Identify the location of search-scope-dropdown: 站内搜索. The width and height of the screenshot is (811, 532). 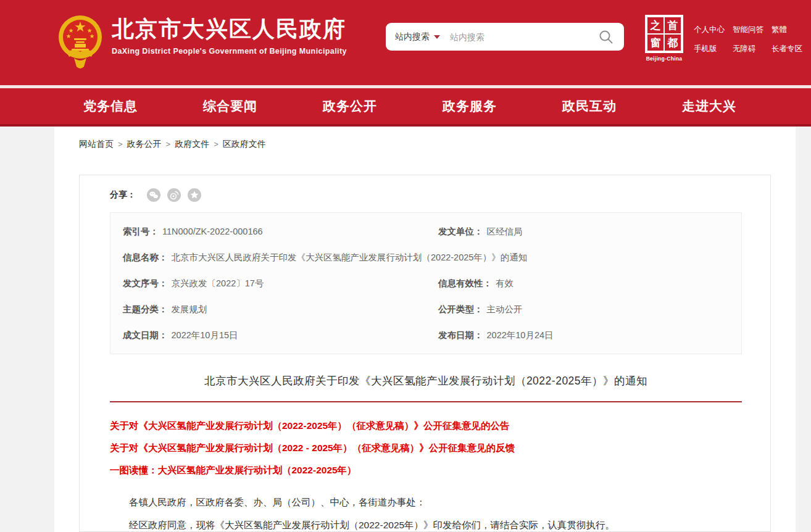
(417, 37).